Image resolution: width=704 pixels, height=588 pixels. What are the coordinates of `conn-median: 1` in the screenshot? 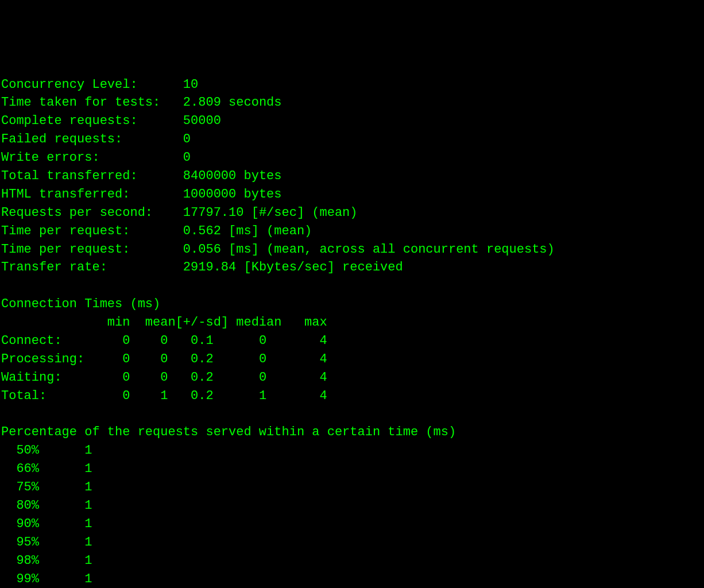 It's located at (240, 396).